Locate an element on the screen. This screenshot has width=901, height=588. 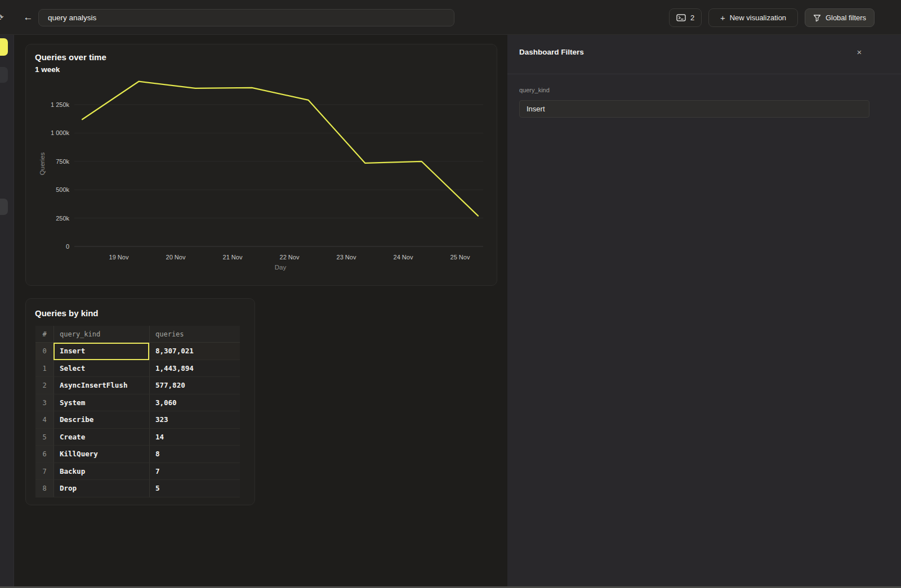
console-icon is located at coordinates (681, 18).